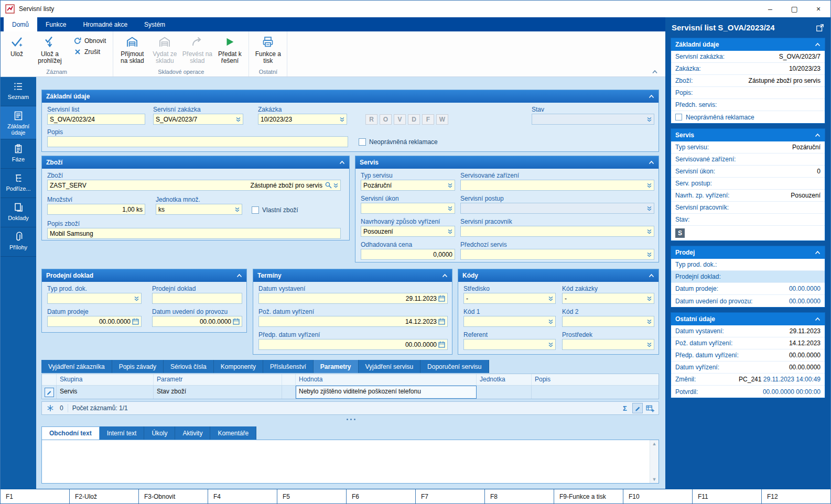 The width and height of the screenshot is (831, 504). What do you see at coordinates (275, 210) in the screenshot?
I see `vlastni-zbozi-checkbox: Vlastní zboží` at bounding box center [275, 210].